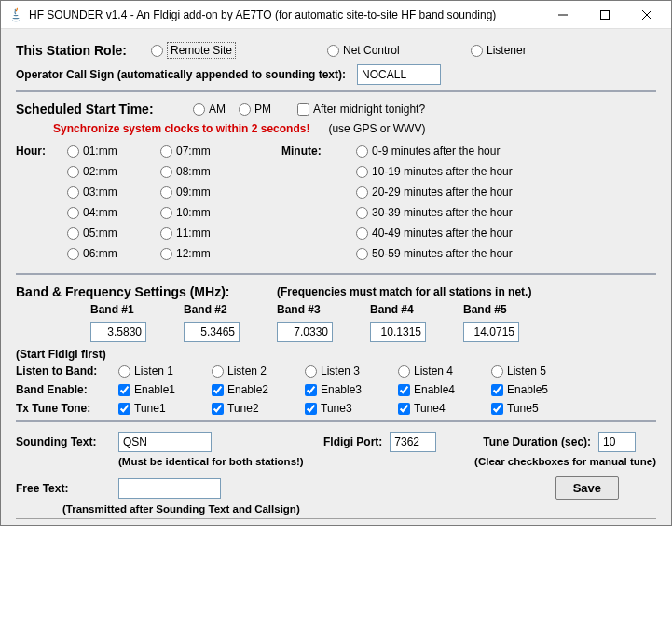  I want to click on enable-1: Enable1, so click(158, 390).